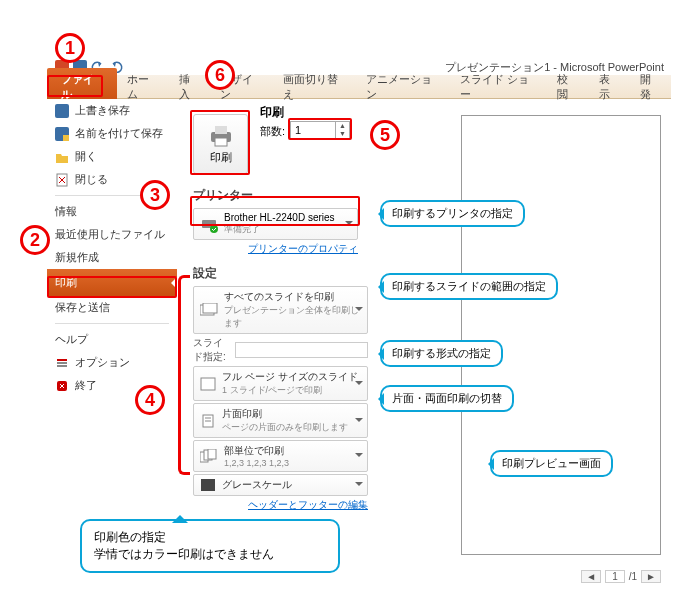  What do you see at coordinates (498, 87) in the screenshot?
I see `tab-slideshow: スライド ショー` at bounding box center [498, 87].